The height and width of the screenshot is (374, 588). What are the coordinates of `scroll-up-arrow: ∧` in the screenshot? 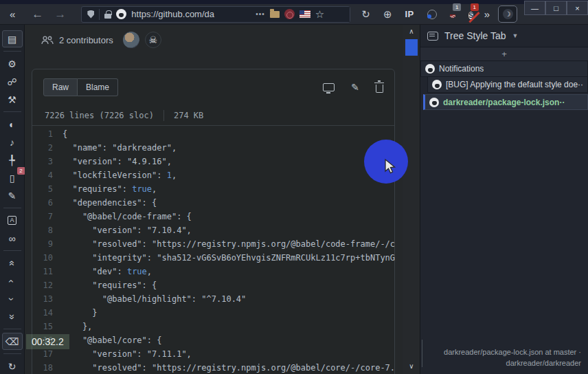 It's located at (411, 32).